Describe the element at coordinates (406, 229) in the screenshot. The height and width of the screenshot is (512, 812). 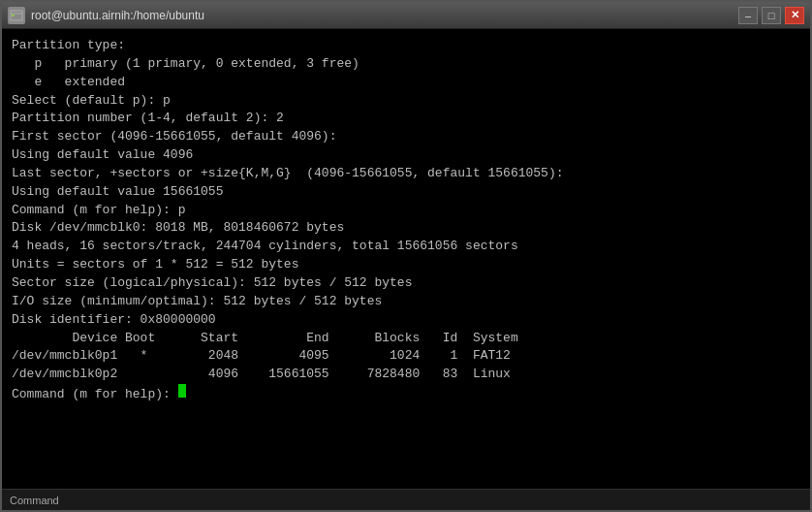
I see `terminal-line: Disk /dev/mmcblk0: 8018 MB, 8018460672 b…` at that location.